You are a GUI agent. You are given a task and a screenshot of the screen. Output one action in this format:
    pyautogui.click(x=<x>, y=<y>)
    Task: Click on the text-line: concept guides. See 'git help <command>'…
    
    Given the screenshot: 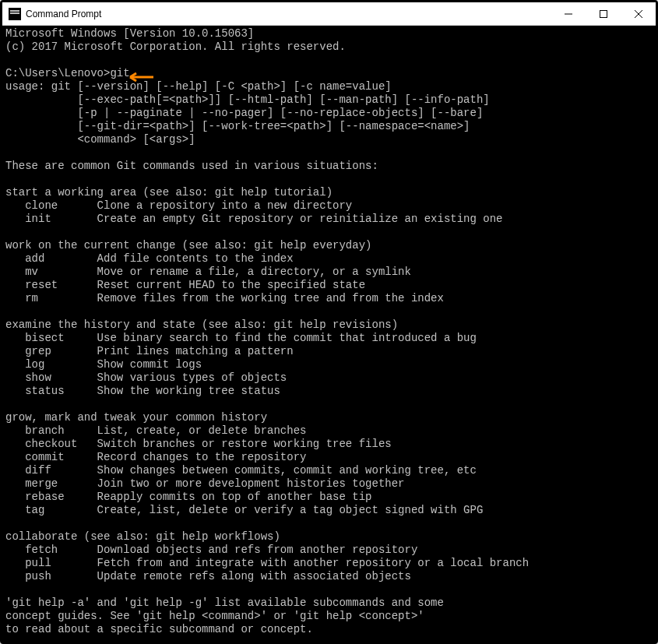 What is the action you would take?
    pyautogui.click(x=215, y=616)
    